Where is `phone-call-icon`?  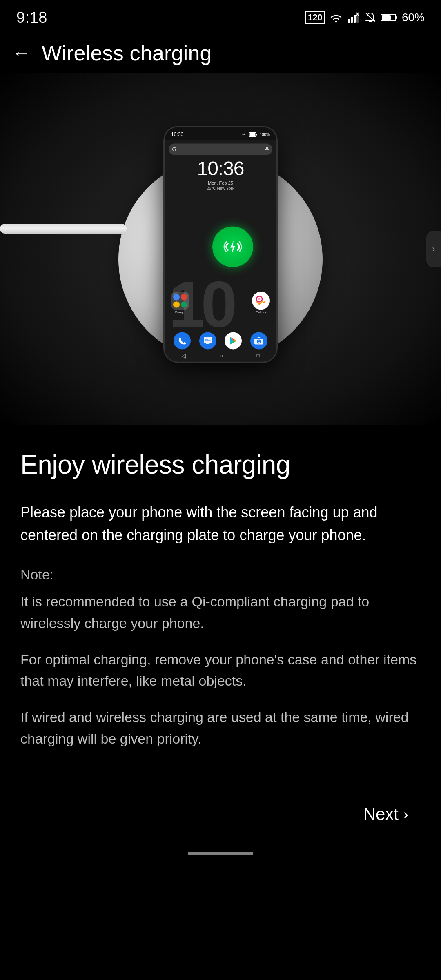 phone-call-icon is located at coordinates (182, 341).